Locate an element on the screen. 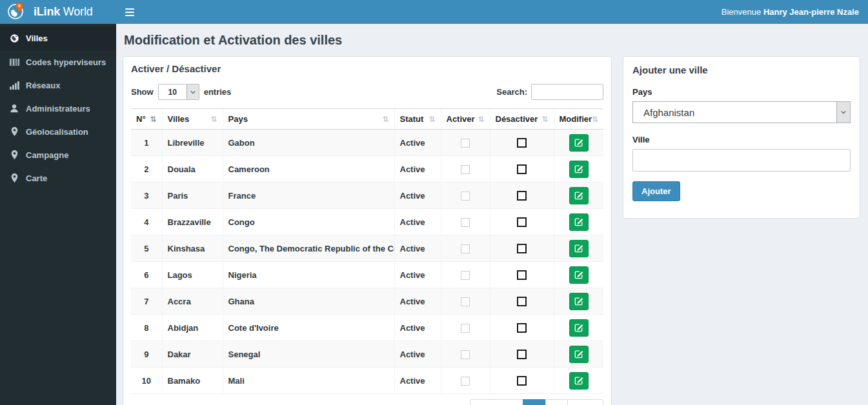  table-row: 1 Libreville Gabon Active is located at coordinates (367, 143).